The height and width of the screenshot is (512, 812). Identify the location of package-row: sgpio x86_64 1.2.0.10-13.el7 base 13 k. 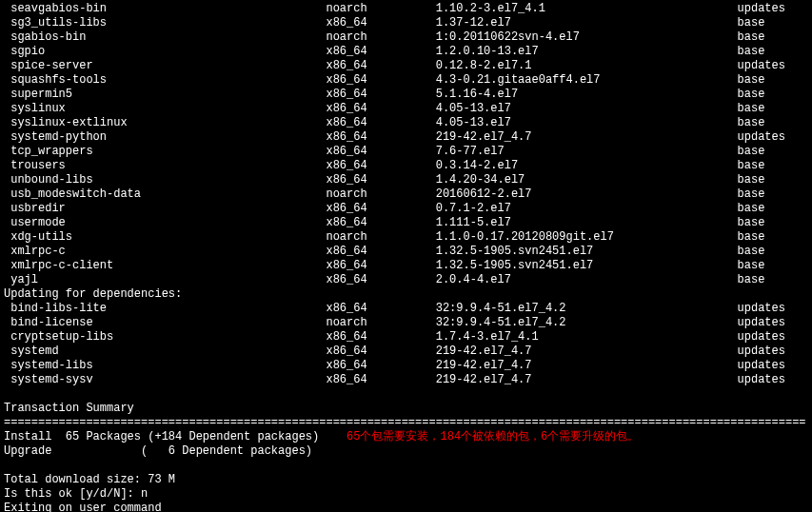
(406, 51).